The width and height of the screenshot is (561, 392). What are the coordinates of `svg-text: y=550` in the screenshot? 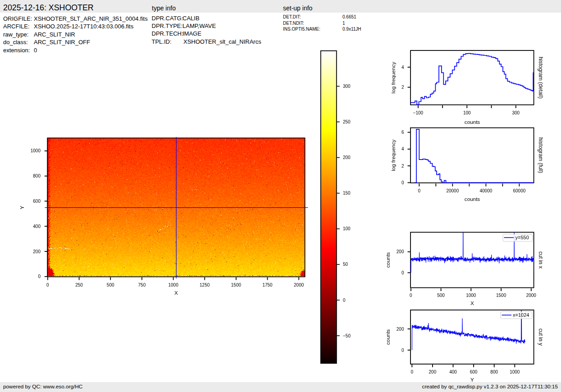 It's located at (522, 237).